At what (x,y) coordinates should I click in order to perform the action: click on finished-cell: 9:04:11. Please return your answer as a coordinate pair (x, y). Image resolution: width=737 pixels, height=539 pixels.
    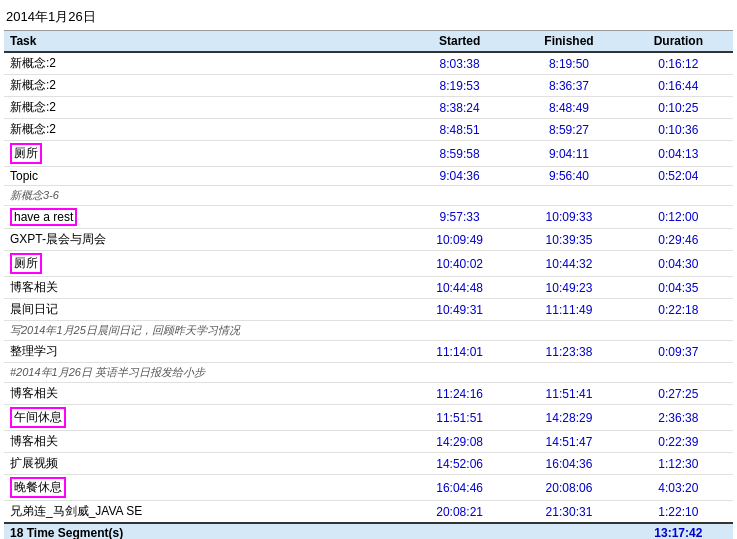
    Looking at the image, I should click on (568, 154).